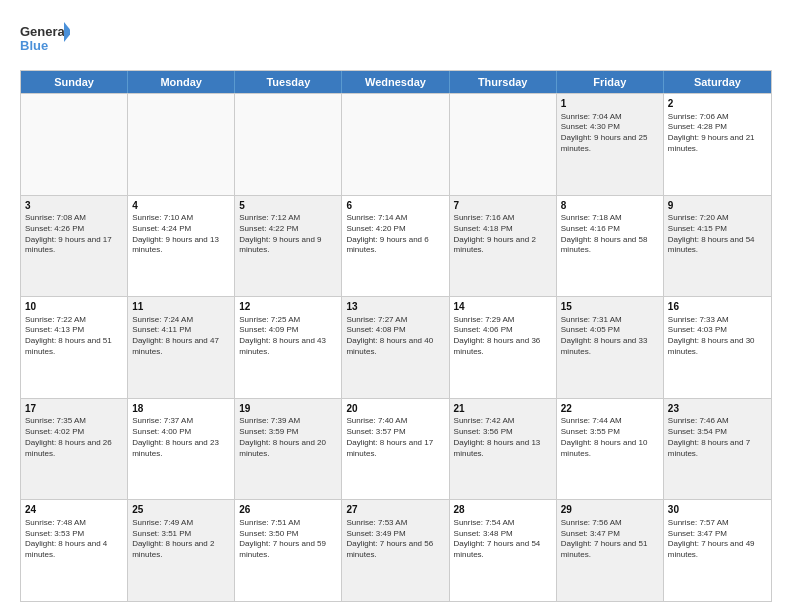 The width and height of the screenshot is (792, 612). Describe the element at coordinates (182, 550) in the screenshot. I see `calendar-day-25: 25Sunrise: 7:49 AMSunset: 3:51 PMDayligh…` at that location.